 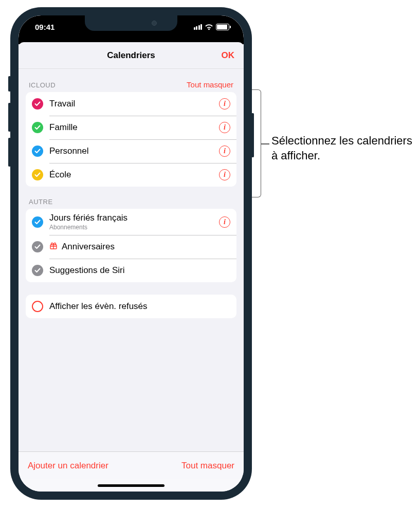 What do you see at coordinates (131, 222) in the screenshot?
I see `calendar-row-holidays: Jours fériés français Abonnements i` at bounding box center [131, 222].